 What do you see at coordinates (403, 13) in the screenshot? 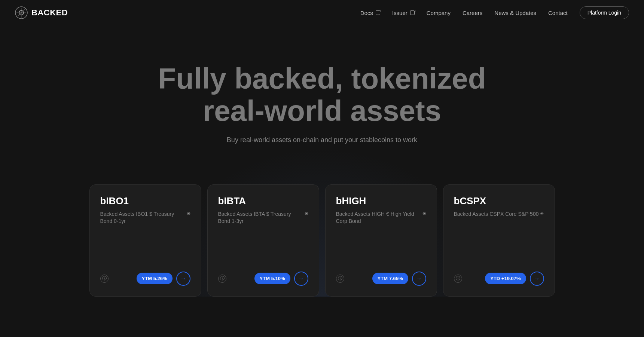
I see `issuer-link: Issuer` at bounding box center [403, 13].